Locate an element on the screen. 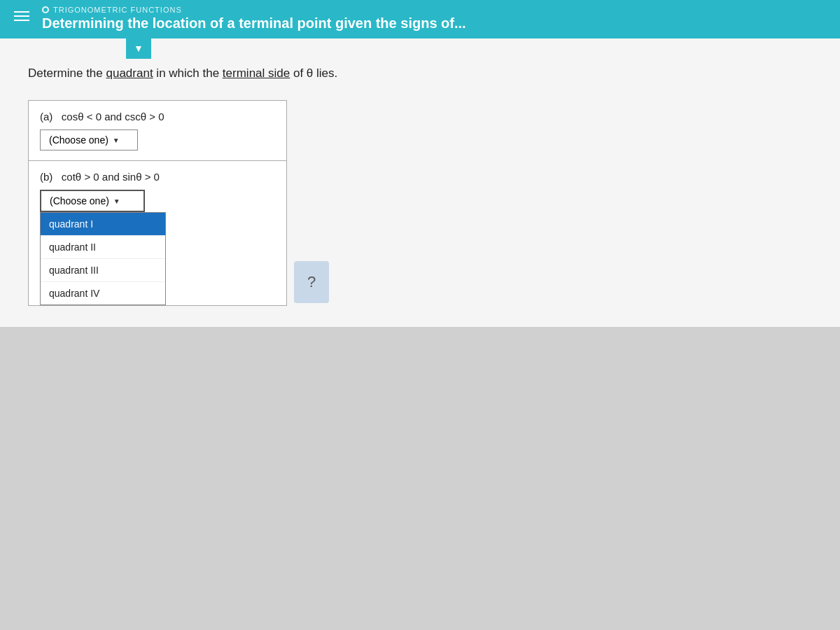 Image resolution: width=840 pixels, height=630 pixels. circle-icon is located at coordinates (46, 10).